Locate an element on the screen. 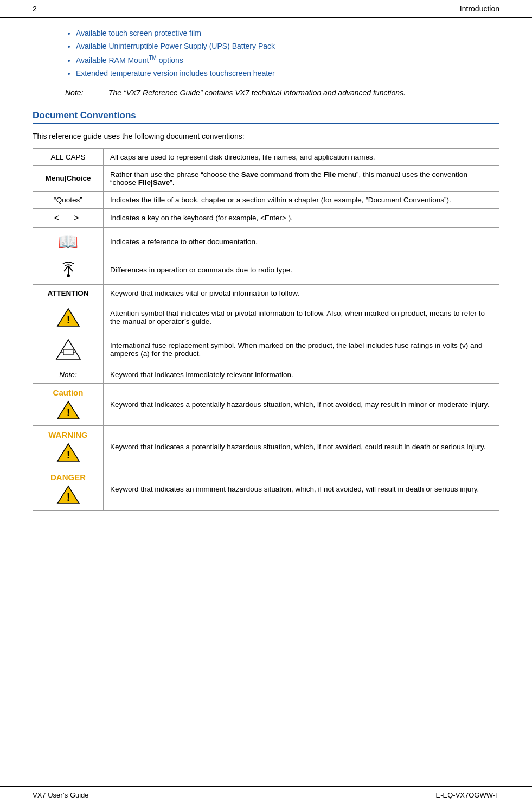  caution-triangle-icon: ! is located at coordinates (68, 410).